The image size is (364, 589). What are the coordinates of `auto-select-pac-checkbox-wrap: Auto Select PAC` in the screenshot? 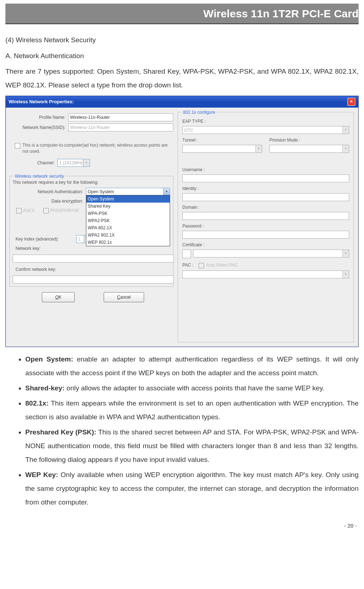 It's located at (218, 265).